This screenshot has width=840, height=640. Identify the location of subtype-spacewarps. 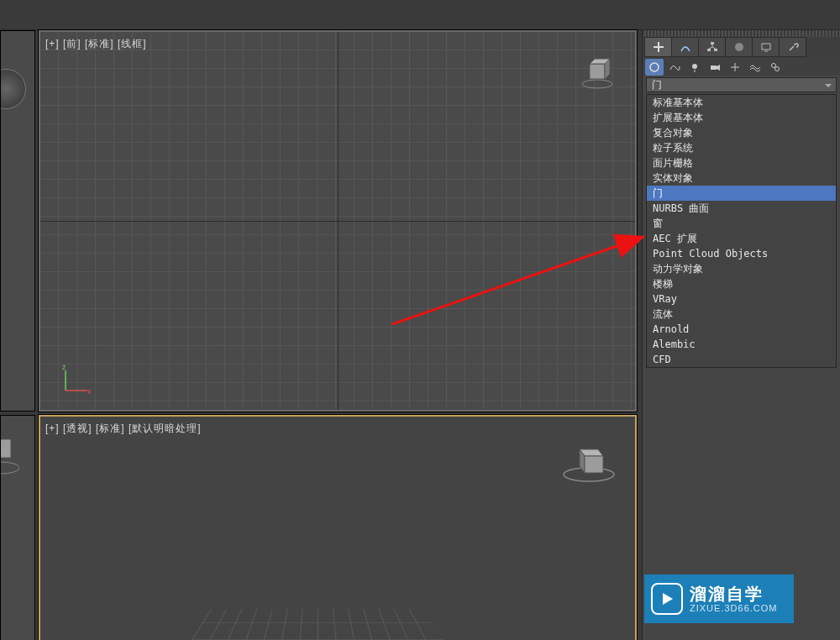
(755, 67).